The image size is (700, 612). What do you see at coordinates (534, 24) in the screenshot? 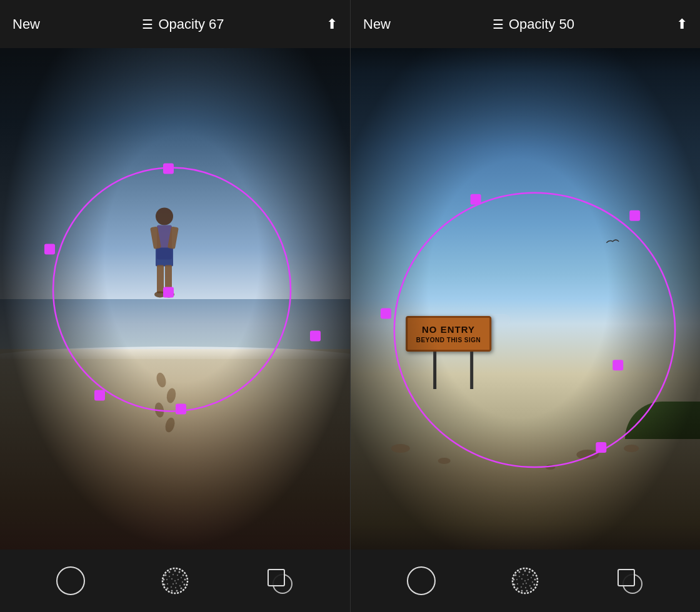
I see `right-header-center: ☰ Opacity 50` at bounding box center [534, 24].